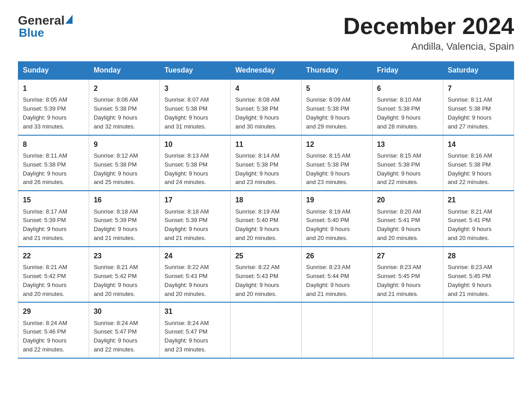 This screenshot has width=532, height=411. I want to click on month-title: December 2024, so click(429, 26).